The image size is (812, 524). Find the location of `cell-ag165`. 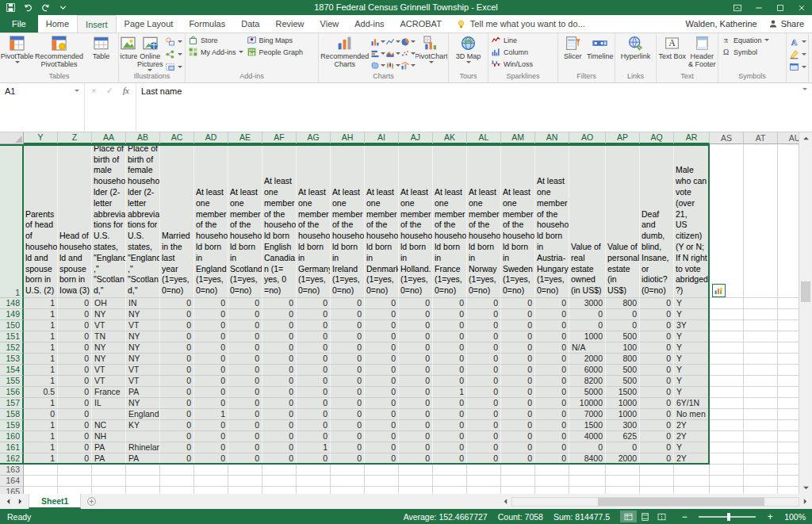

cell-ag165 is located at coordinates (314, 490).